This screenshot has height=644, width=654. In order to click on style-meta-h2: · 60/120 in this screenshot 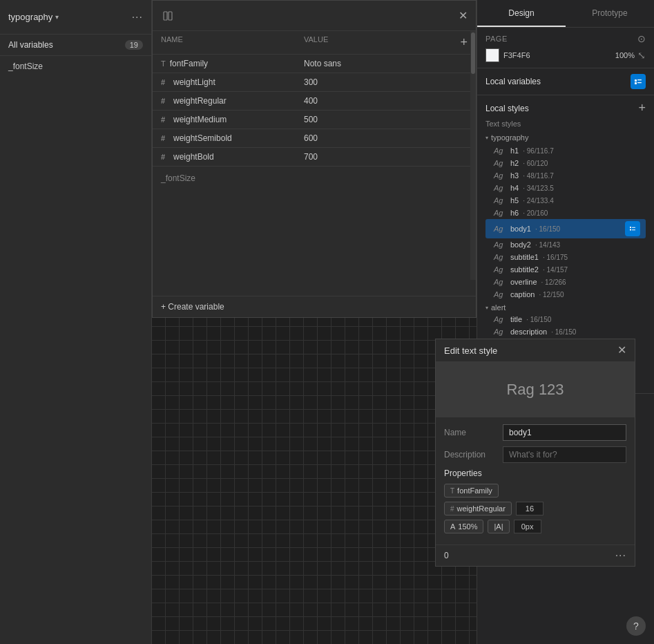, I will do `click(535, 163)`.